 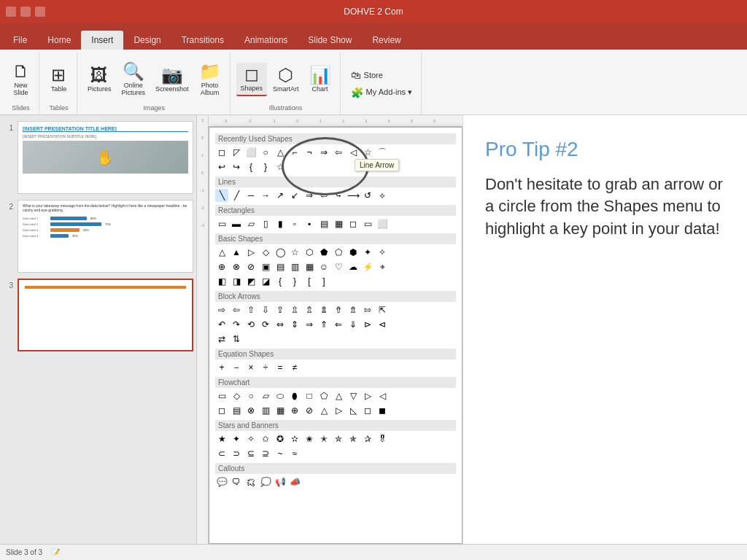 What do you see at coordinates (266, 411) in the screenshot?
I see `flow-shape: ▥` at bounding box center [266, 411].